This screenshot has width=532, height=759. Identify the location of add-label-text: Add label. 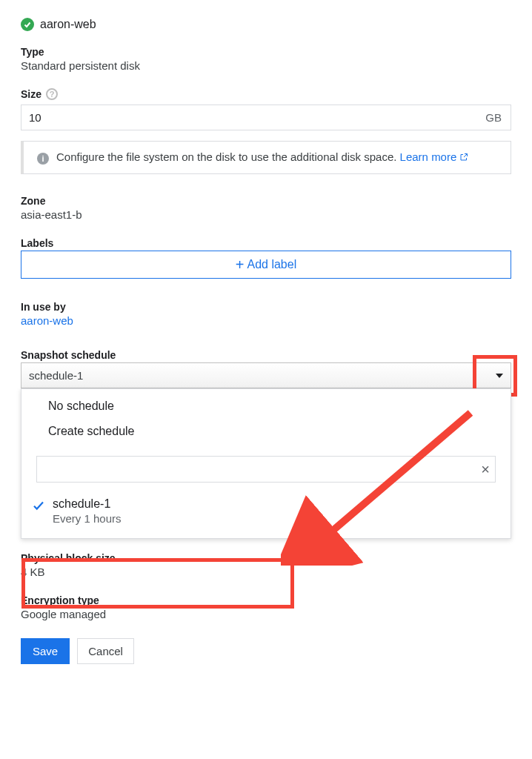
(271, 265).